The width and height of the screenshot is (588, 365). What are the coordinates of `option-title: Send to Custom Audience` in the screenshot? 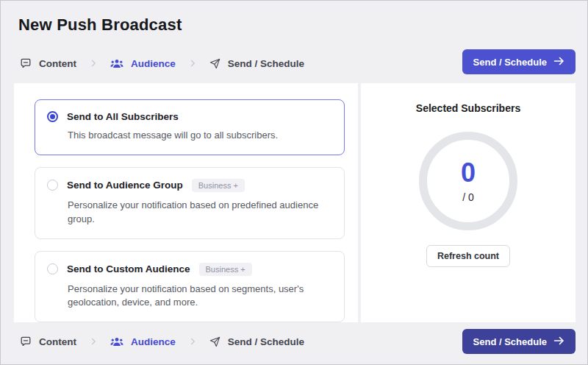 It's located at (129, 269).